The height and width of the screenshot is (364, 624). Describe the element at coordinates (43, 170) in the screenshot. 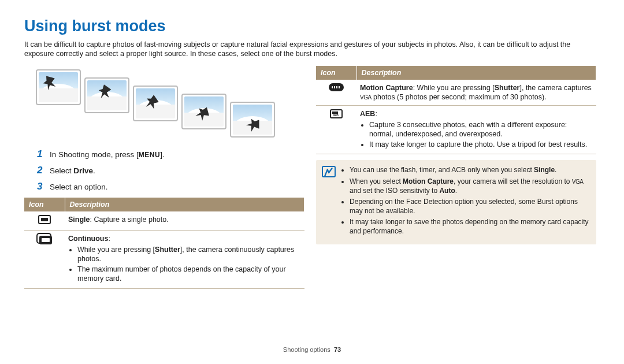

I see `step-number: 2` at that location.